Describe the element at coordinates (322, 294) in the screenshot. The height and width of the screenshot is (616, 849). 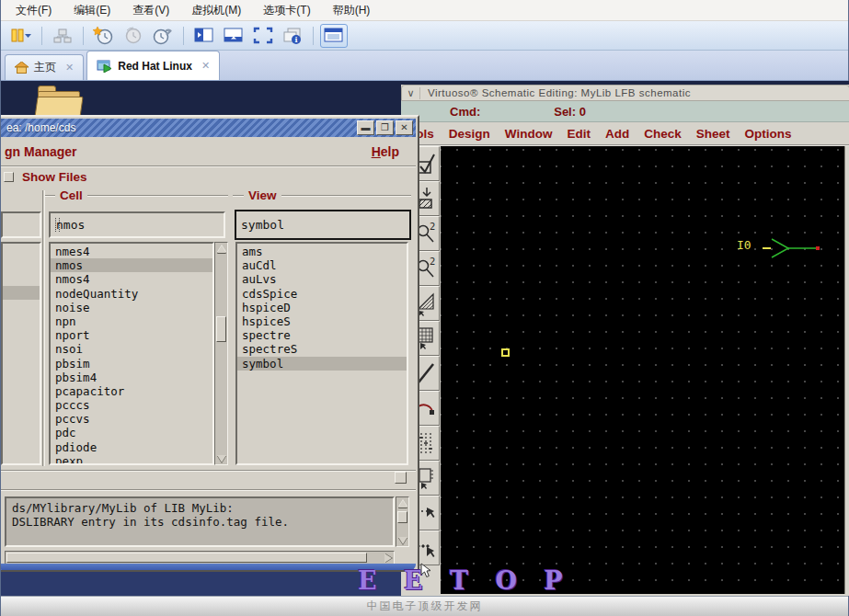
I see `view-list-item: cdsSpice` at that location.